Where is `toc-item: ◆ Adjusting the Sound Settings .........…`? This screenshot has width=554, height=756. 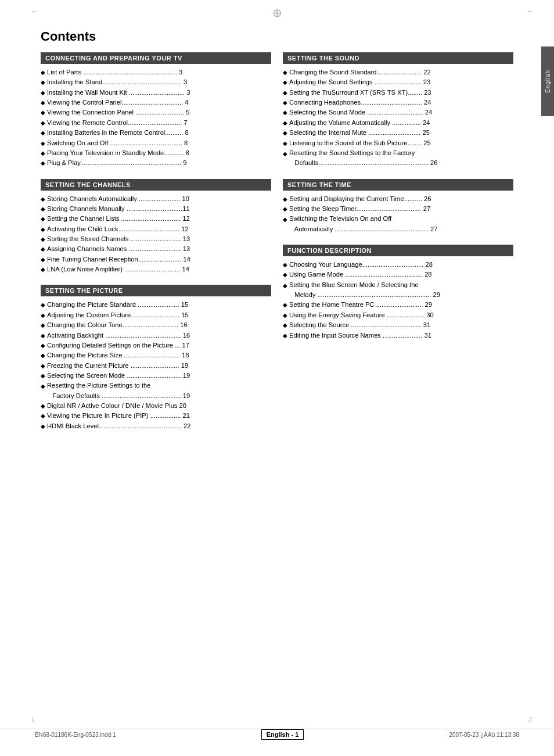
toc-item: ◆ Adjusting the Sound Settings .........… is located at coordinates (398, 83).